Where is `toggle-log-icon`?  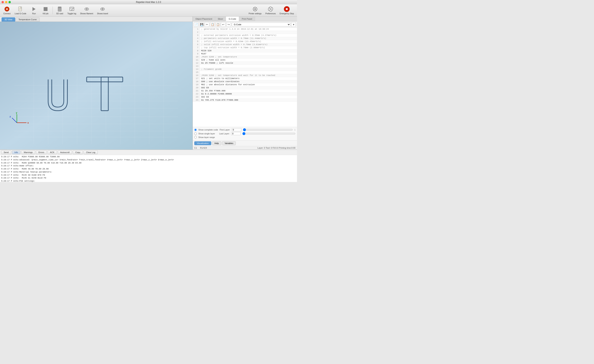
toggle-log-icon is located at coordinates (72, 9).